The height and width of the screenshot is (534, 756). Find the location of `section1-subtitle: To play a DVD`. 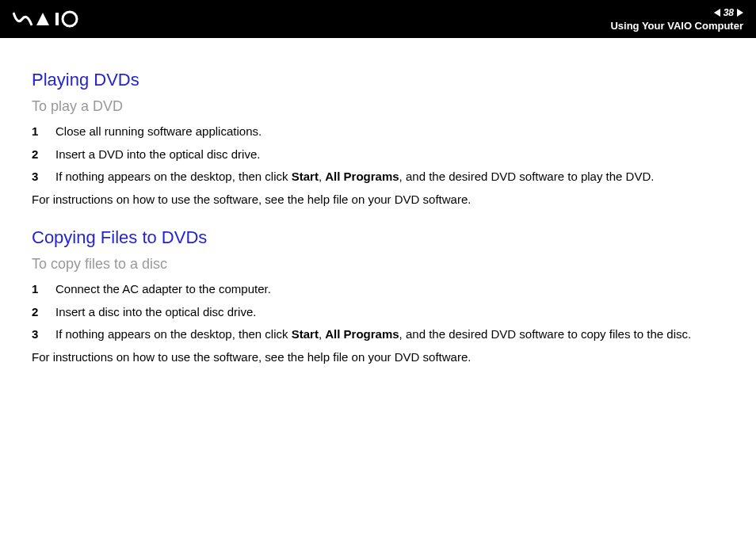

section1-subtitle: To play a DVD is located at coordinates (378, 106).